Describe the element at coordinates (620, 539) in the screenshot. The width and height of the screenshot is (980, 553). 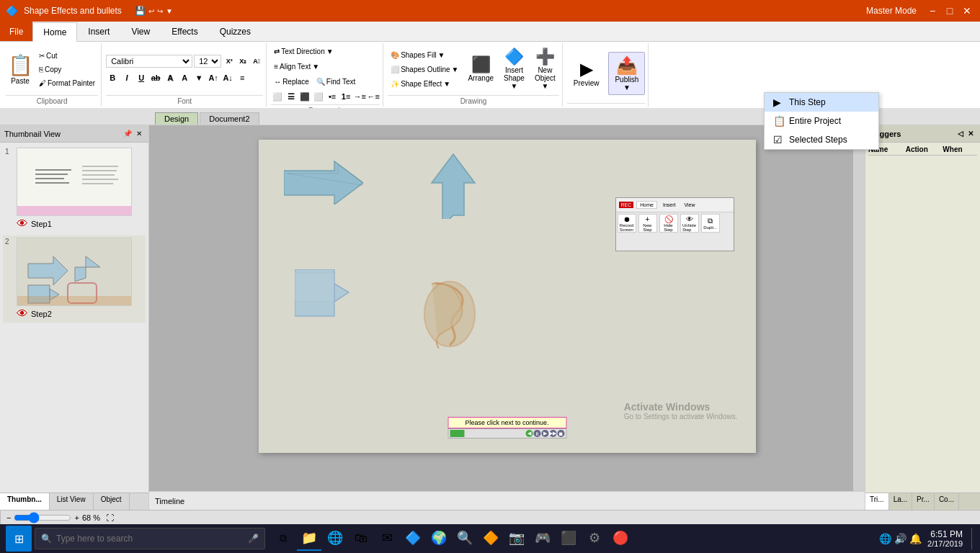
I see `taskbar-app-orange2: 🔴` at that location.